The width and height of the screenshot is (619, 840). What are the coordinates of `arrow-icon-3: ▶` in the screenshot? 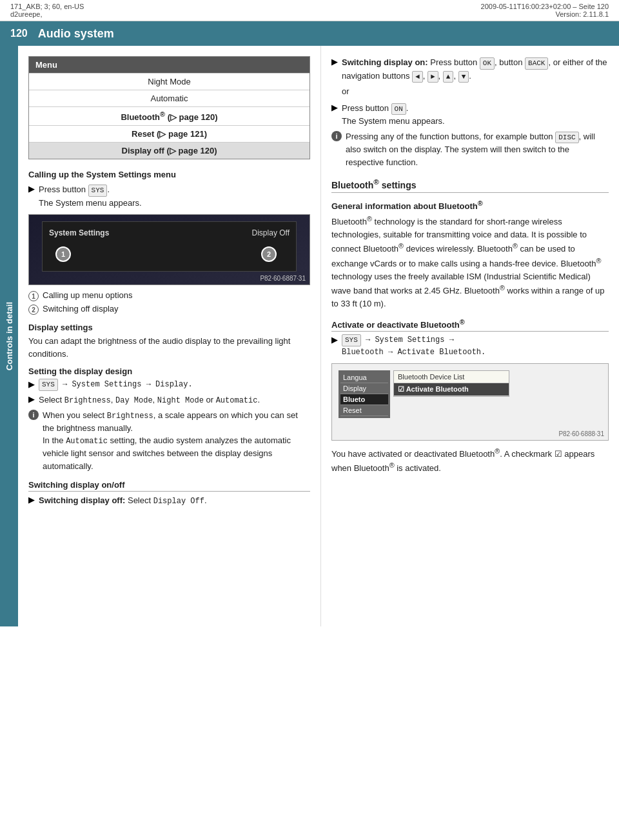 It's located at (32, 399).